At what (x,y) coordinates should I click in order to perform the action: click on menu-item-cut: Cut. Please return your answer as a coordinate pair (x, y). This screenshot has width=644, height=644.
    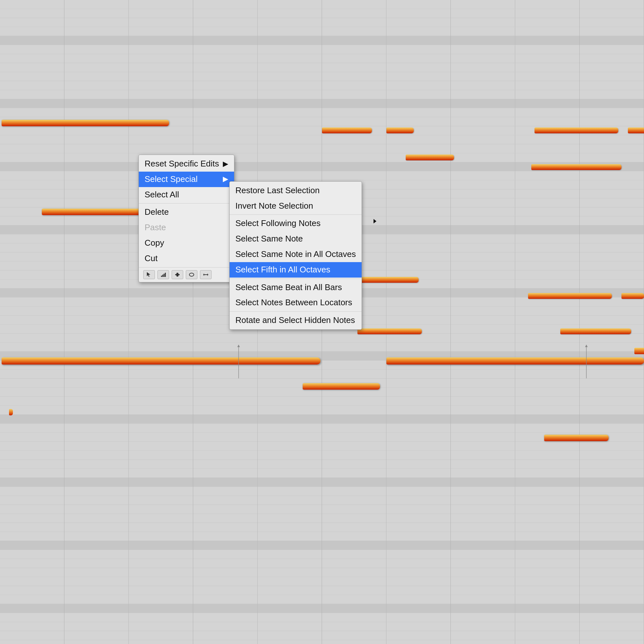
    Looking at the image, I should click on (186, 259).